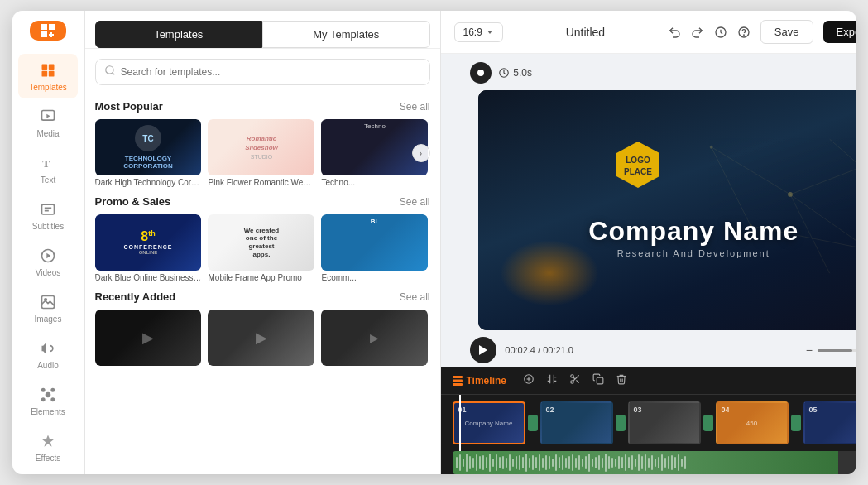  I want to click on timeline-clip-3: 03, so click(664, 423).